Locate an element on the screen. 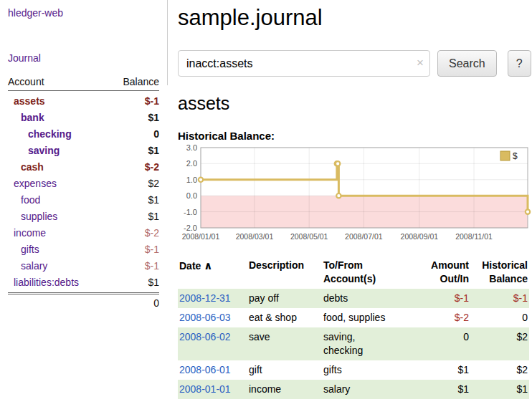 The height and width of the screenshot is (417, 532). account-link-supplies: supplies is located at coordinates (33, 216).